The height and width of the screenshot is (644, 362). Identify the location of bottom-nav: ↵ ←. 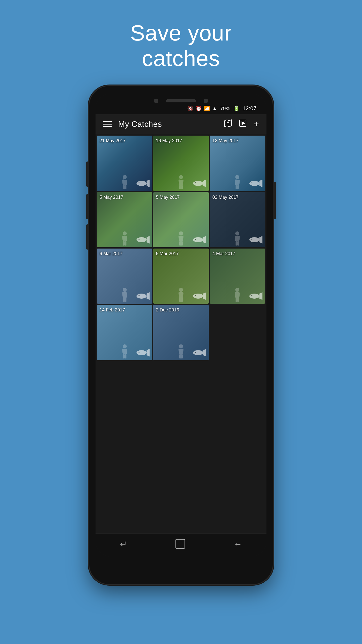
(181, 545).